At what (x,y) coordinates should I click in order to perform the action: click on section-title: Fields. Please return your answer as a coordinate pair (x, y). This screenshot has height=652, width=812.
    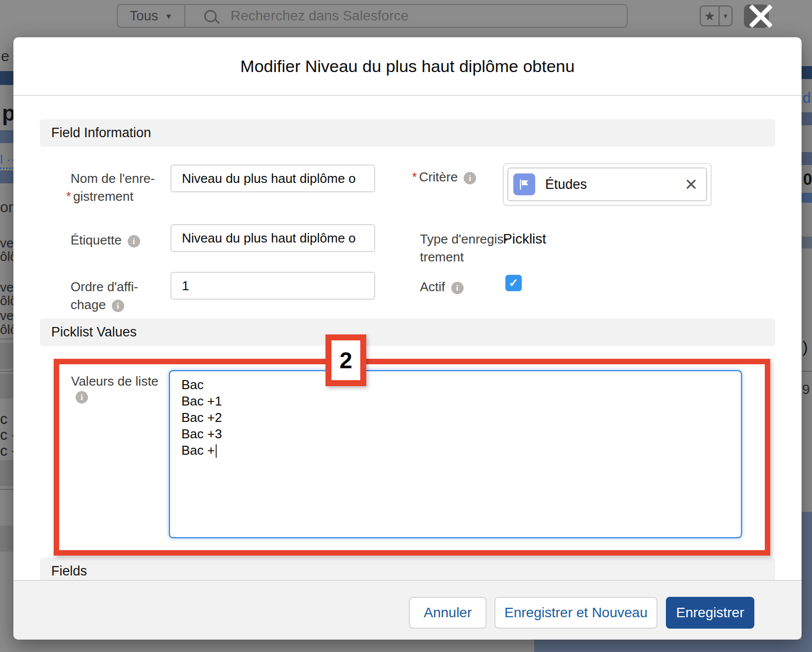
    Looking at the image, I should click on (69, 571).